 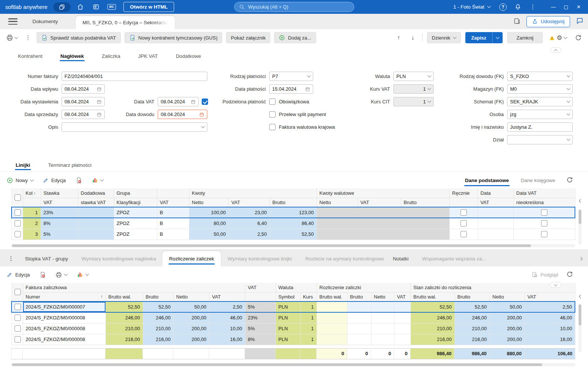 I want to click on bc-button: BC, so click(x=111, y=7).